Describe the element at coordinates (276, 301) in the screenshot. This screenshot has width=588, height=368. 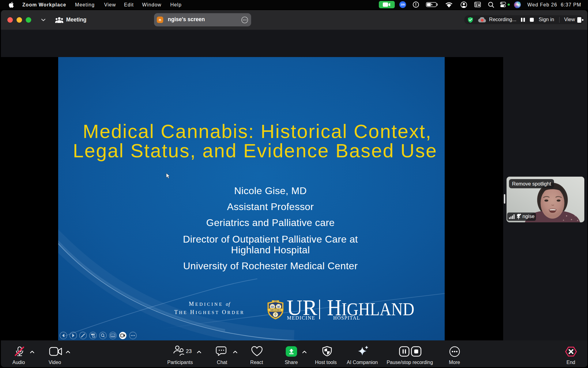
I see `svg-text: 1850` at that location.